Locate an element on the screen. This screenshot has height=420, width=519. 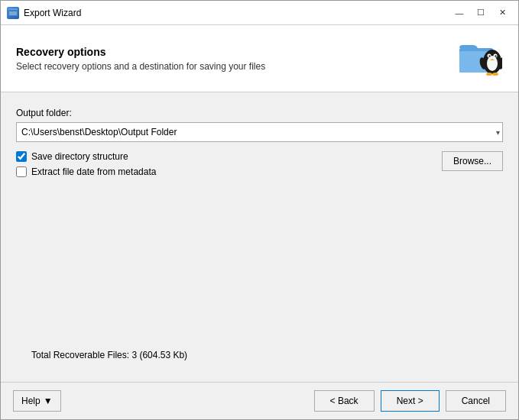
browse-button: Browse... is located at coordinates (472, 161).